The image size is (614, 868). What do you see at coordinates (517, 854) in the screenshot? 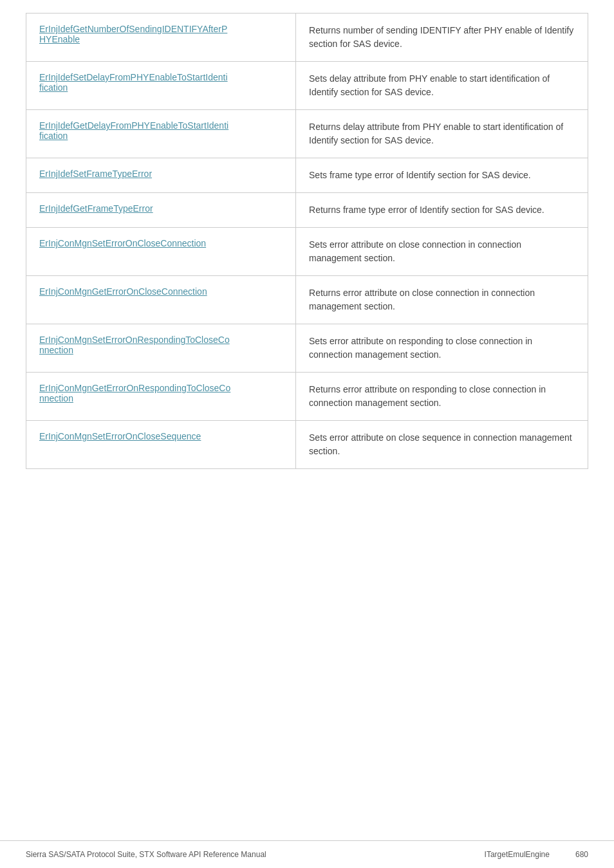
I see `footer-section: ITargetEmulEngine` at bounding box center [517, 854].